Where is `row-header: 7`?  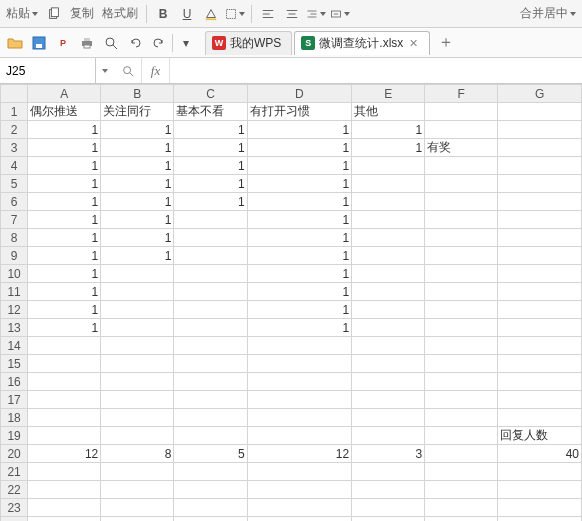 row-header: 7 is located at coordinates (14, 220).